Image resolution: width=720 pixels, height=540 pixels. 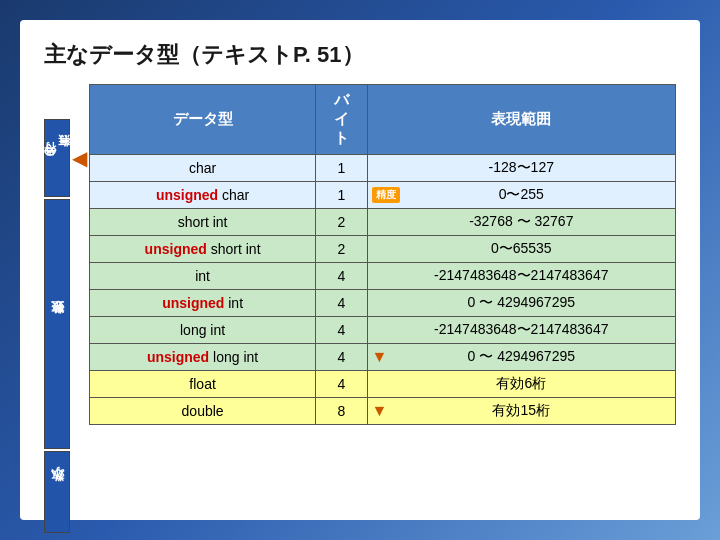 I want to click on table-row: short int 2 -32768 〜 32767, so click(x=383, y=222).